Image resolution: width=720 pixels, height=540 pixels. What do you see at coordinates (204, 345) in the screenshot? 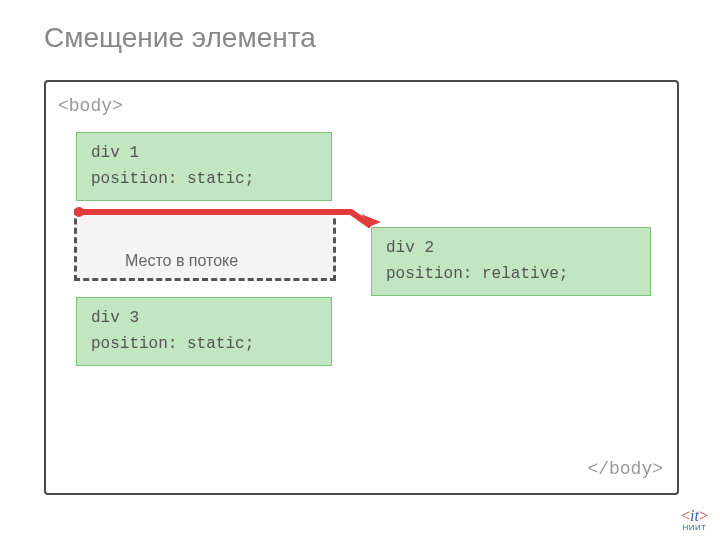
I see `div3-css: position: static;` at bounding box center [204, 345].